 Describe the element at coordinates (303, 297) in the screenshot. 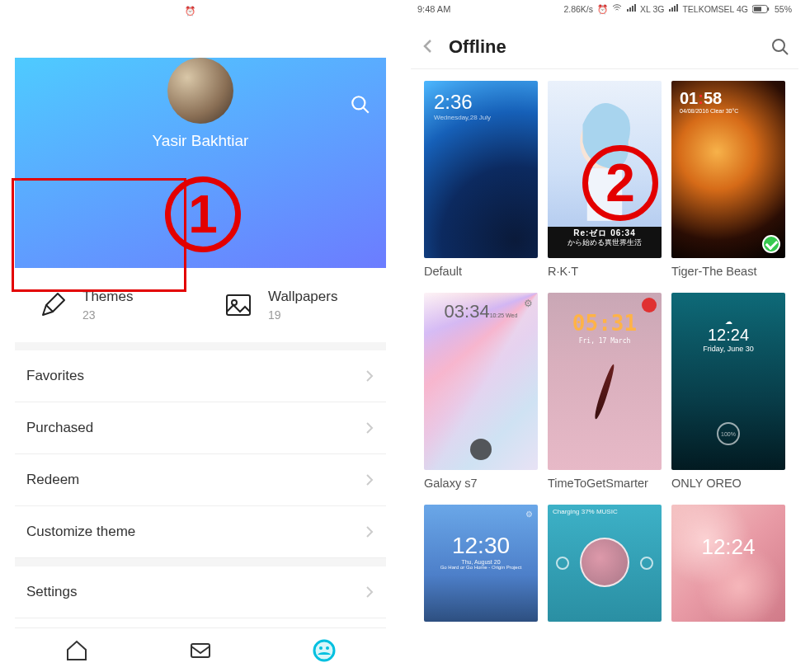

I see `wallpapers-label: Wallpapers` at that location.